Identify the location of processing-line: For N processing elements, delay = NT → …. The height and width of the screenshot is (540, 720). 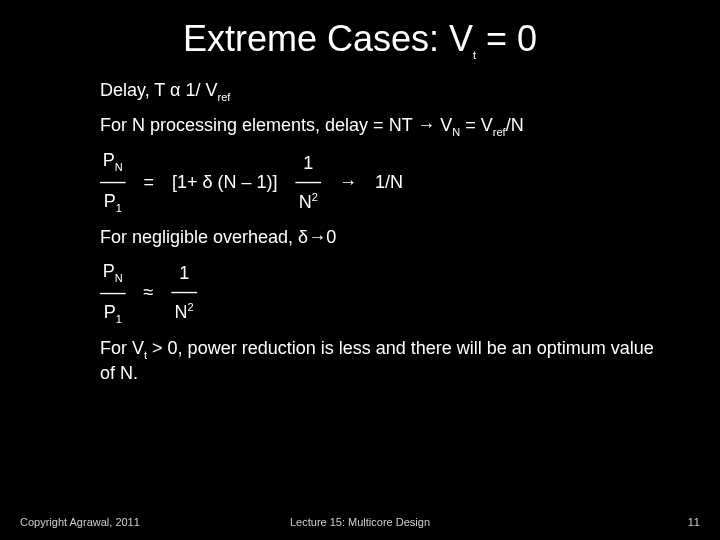
(385, 126).